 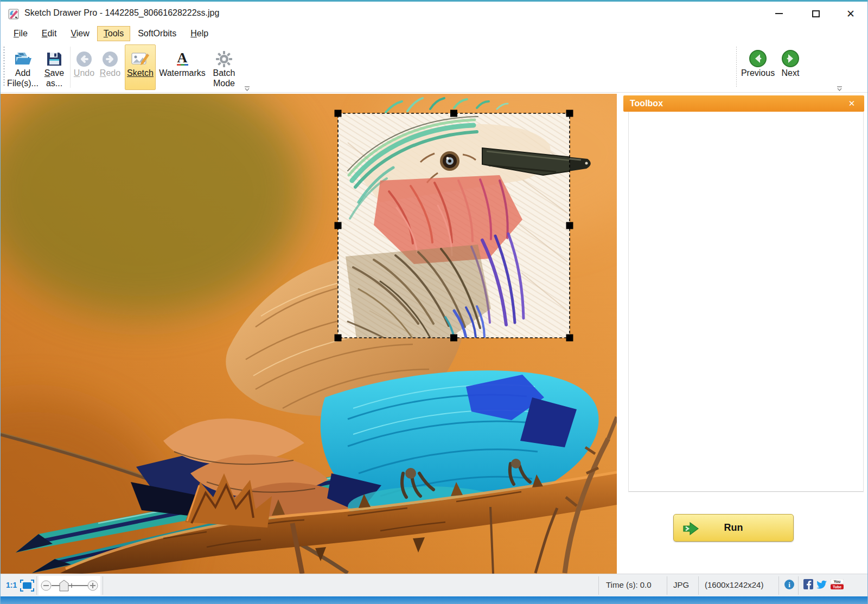 What do you see at coordinates (434, 12) in the screenshot?
I see `title-bar: Sketch Drawer Pro - 1442285_80661628222s…` at bounding box center [434, 12].